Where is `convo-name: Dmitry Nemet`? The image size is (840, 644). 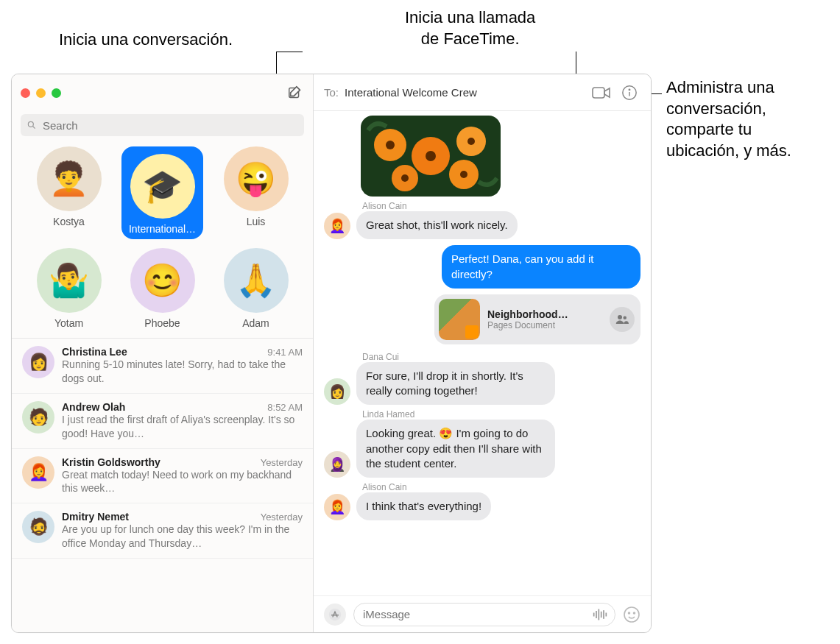 convo-name: Dmitry Nemet is located at coordinates (96, 517).